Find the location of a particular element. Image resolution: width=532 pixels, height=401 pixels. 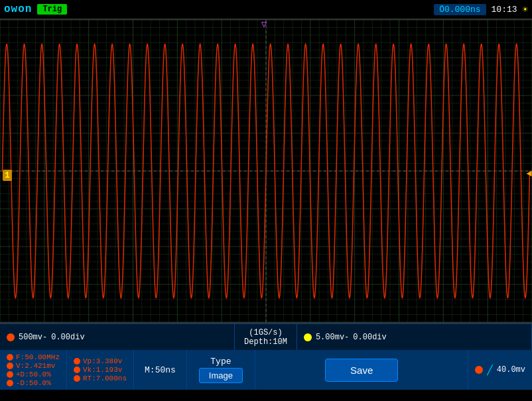

meas-dot-vk is located at coordinates (77, 370).